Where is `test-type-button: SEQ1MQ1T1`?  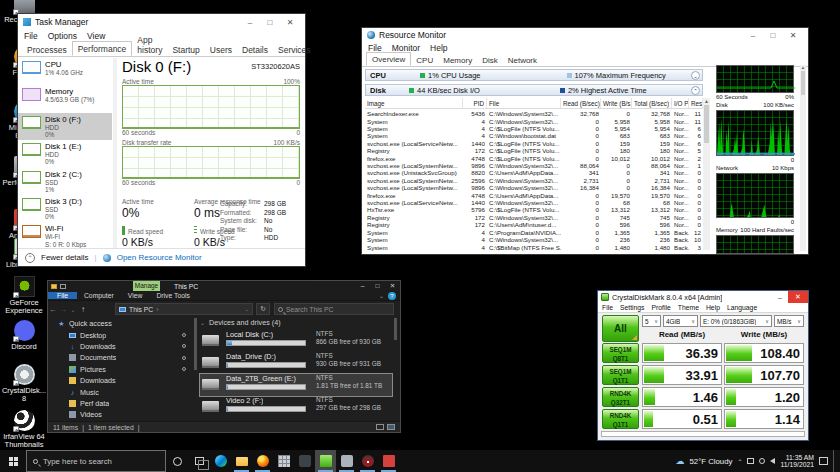
test-type-button: SEQ1MQ1T1 is located at coordinates (620, 375).